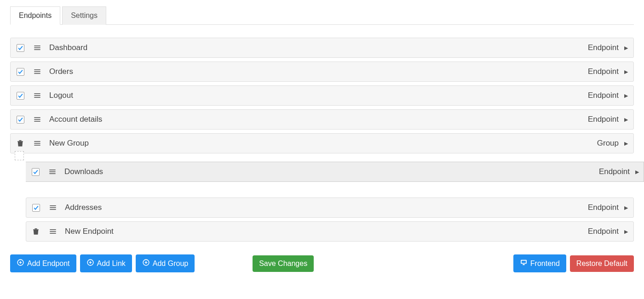 The width and height of the screenshot is (644, 299). Describe the element at coordinates (322, 72) in the screenshot. I see `list-row: OrdersEndpoint▶` at that location.